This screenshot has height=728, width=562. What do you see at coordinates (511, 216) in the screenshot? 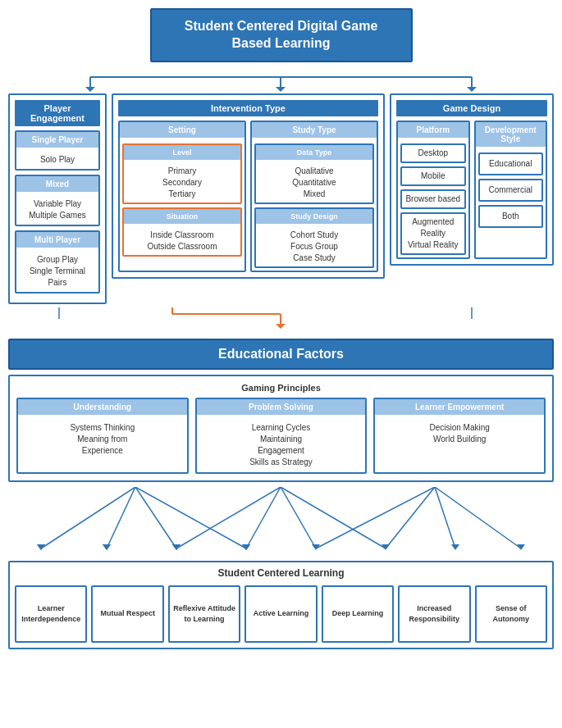
I see `both-box: Both` at bounding box center [511, 216].